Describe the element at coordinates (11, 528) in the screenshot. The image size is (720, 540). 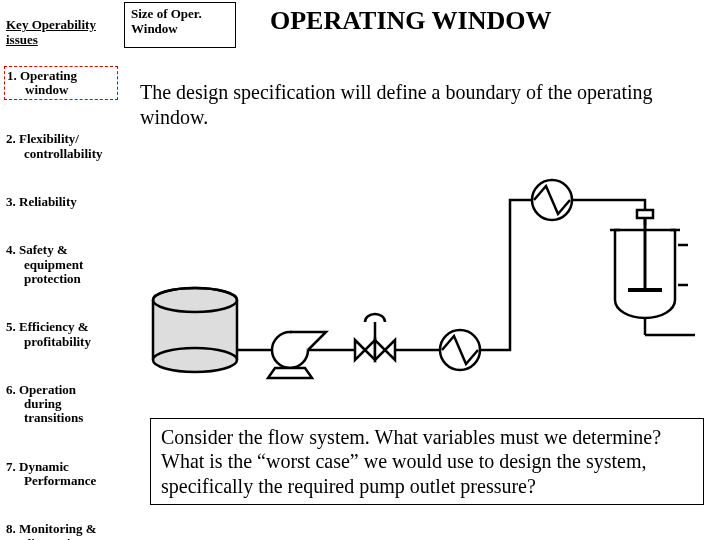
I see `num: 8.` at that location.